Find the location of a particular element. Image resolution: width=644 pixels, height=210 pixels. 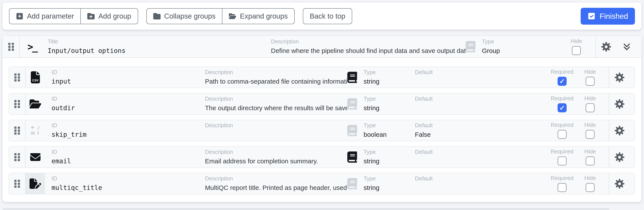

angles-down-icon is located at coordinates (627, 47).